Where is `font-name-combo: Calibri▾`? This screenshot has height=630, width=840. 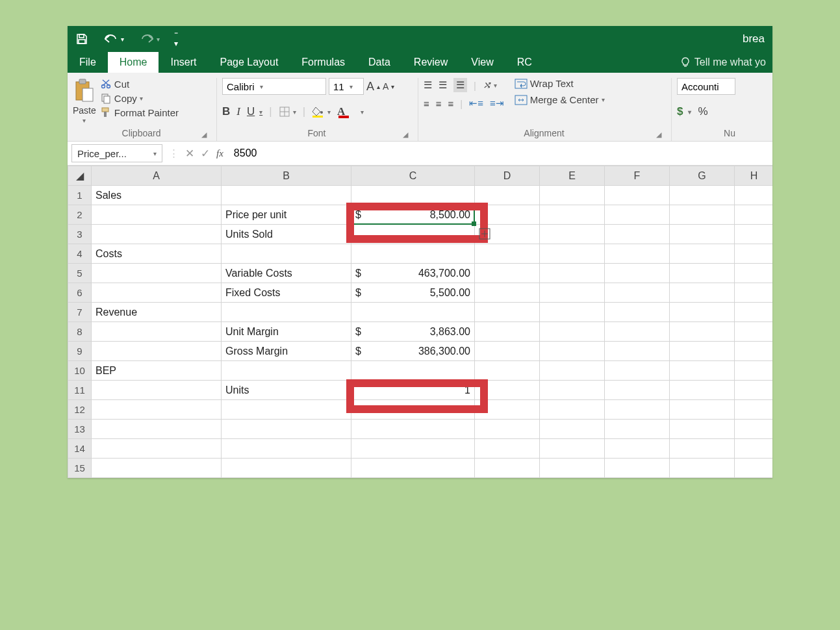
font-name-combo: Calibri▾ is located at coordinates (274, 86).